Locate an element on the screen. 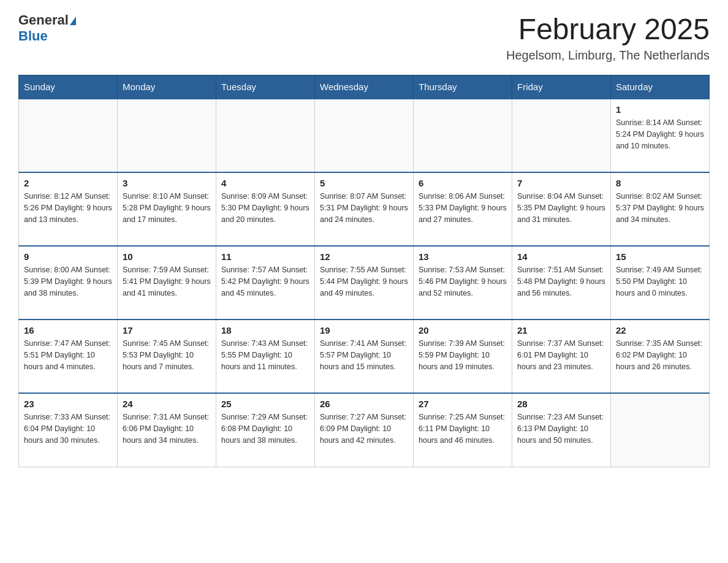 Image resolution: width=728 pixels, height=563 pixels. calendar-cell: 10Sunrise: 7:59 AM Sunset: 5:41 PM Dayli… is located at coordinates (167, 283).